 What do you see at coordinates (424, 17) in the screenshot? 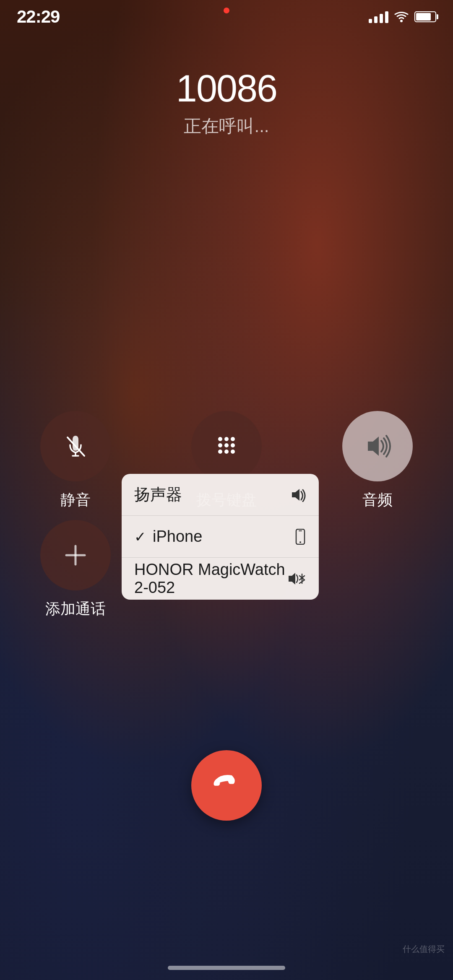
I see `battery-fill` at bounding box center [424, 17].